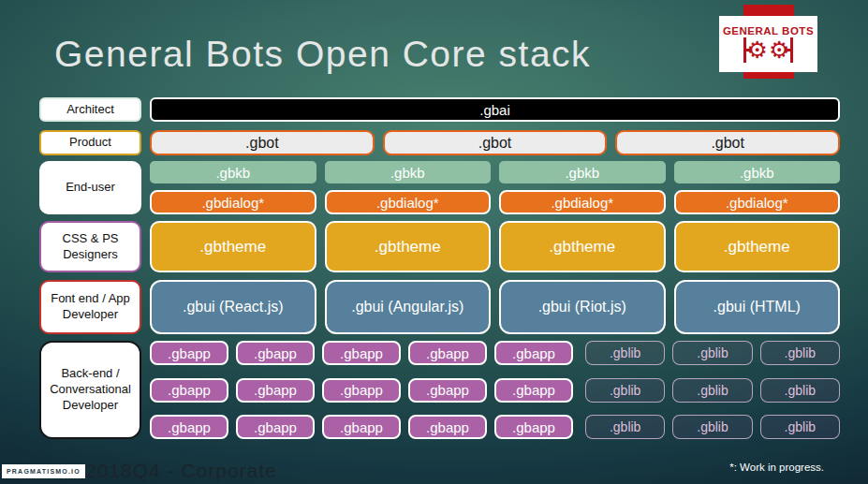  I want to click on product-band: Product .gbot .gbot .gbot, so click(440, 142).